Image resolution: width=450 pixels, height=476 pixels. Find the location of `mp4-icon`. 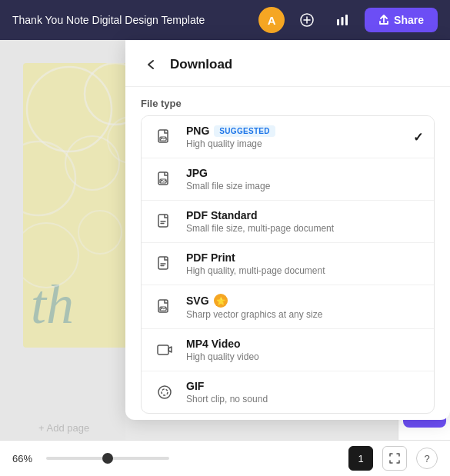

mp4-icon is located at coordinates (165, 350).